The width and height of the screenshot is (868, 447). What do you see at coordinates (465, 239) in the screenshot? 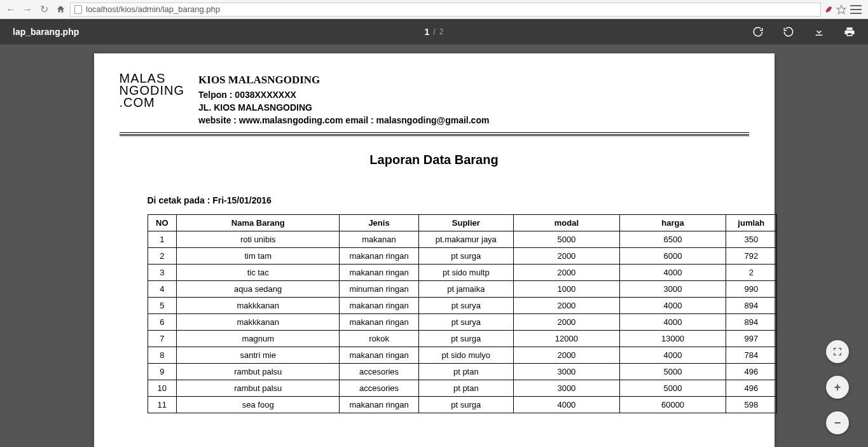
I see `table-cell: pt.makamur jaya` at bounding box center [465, 239].